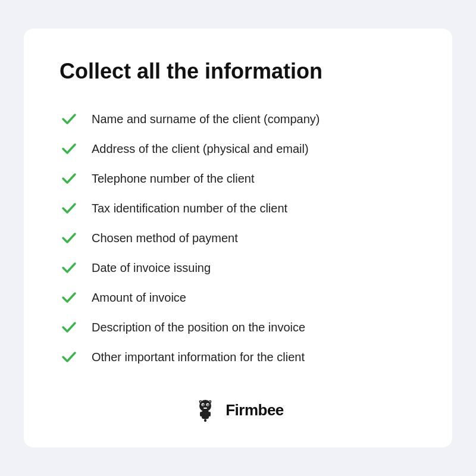 The width and height of the screenshot is (476, 476). Describe the element at coordinates (238, 408) in the screenshot. I see `brand-section: Firmbee` at that location.